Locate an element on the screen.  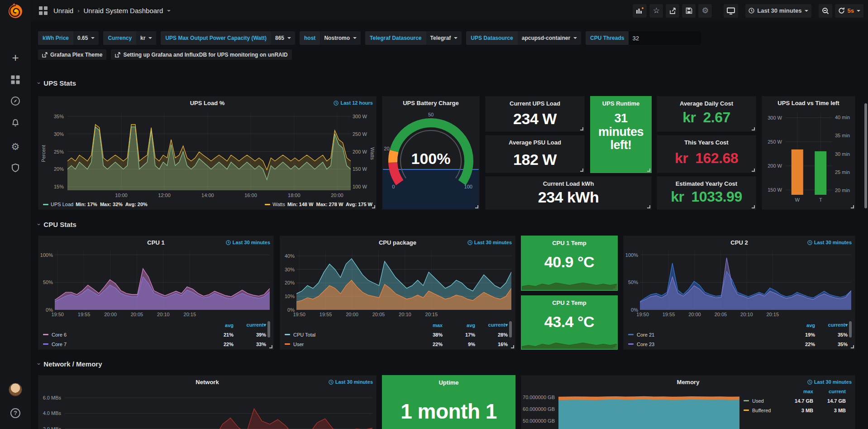
legend-series-name: Buffered is located at coordinates (762, 410).